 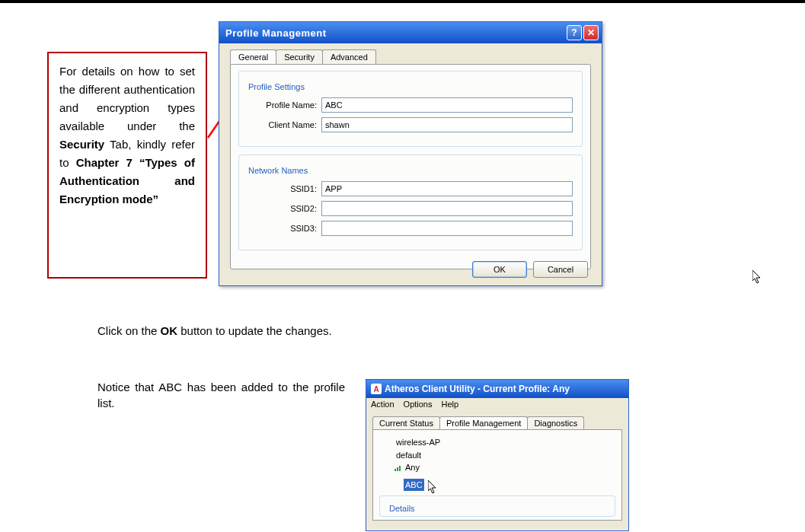 What do you see at coordinates (407, 423) in the screenshot?
I see `tab-current-status: Current Status` at bounding box center [407, 423].